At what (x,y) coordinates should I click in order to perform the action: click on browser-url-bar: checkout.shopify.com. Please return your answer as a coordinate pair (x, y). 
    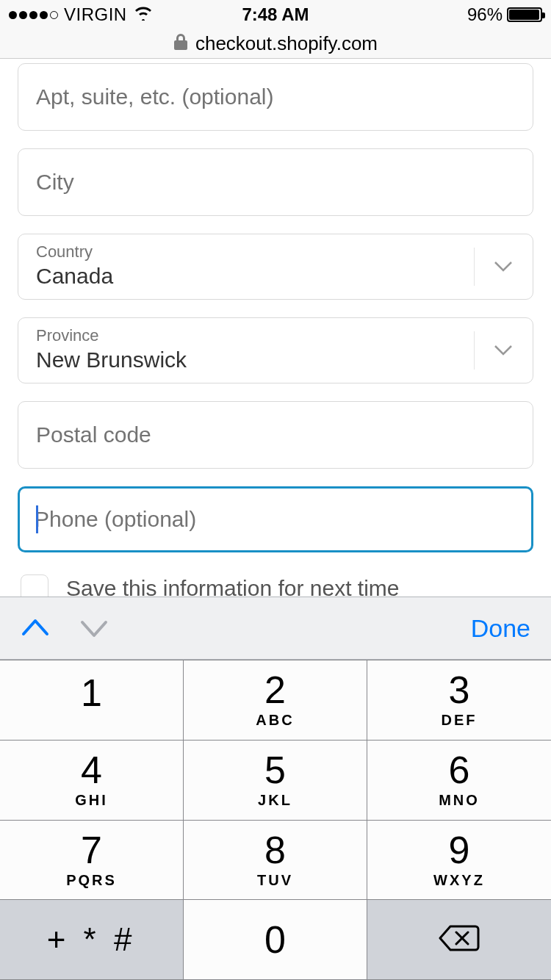
    Looking at the image, I should click on (276, 44).